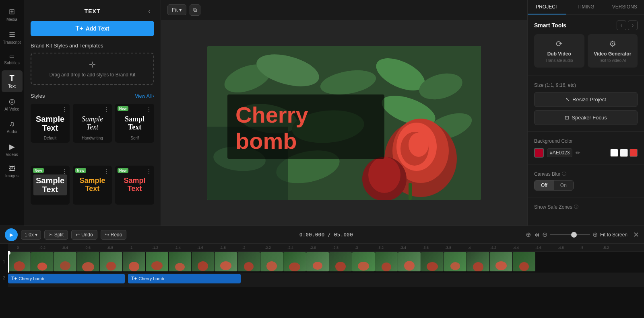 This screenshot has height=318, width=644. What do you see at coordinates (528, 235) in the screenshot?
I see `zoom-in-button: ⊕` at bounding box center [528, 235].